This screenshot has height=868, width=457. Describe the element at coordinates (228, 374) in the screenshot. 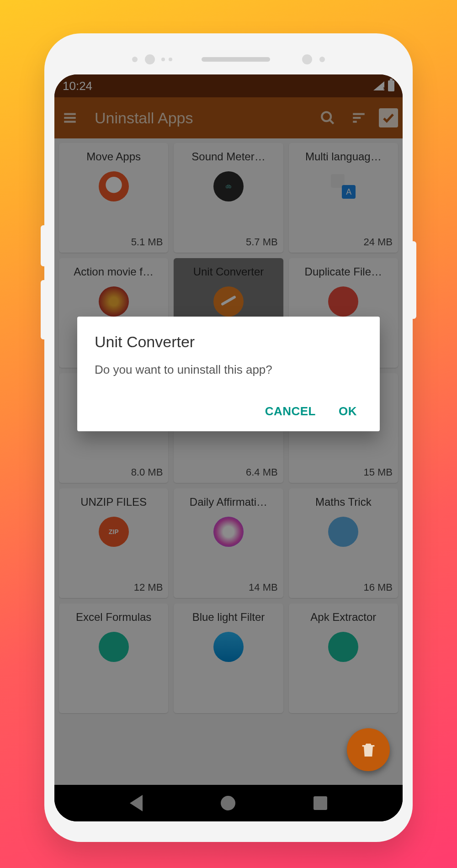

I see `uninstall-dialog: Unit Converter Do you want to uninstall …` at that location.